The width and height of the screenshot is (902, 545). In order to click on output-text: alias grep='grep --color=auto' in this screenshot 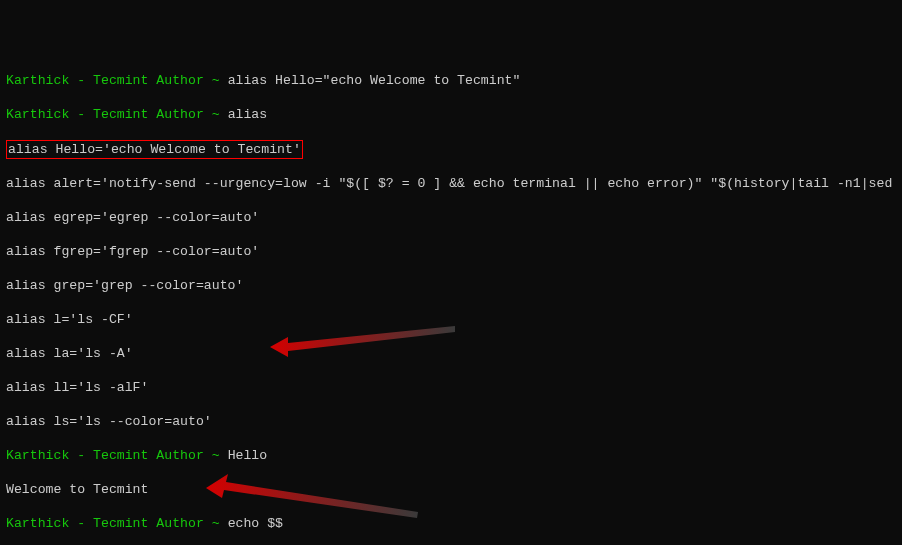, I will do `click(451, 286)`.